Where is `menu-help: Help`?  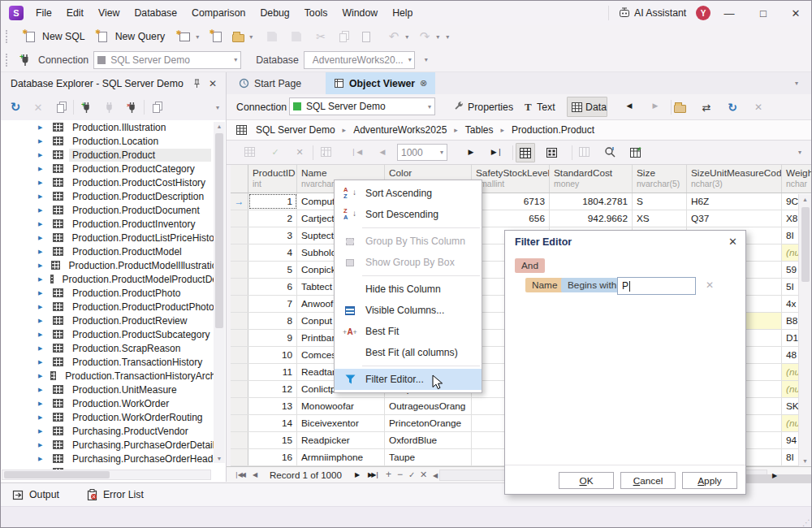
menu-help: Help is located at coordinates (403, 13).